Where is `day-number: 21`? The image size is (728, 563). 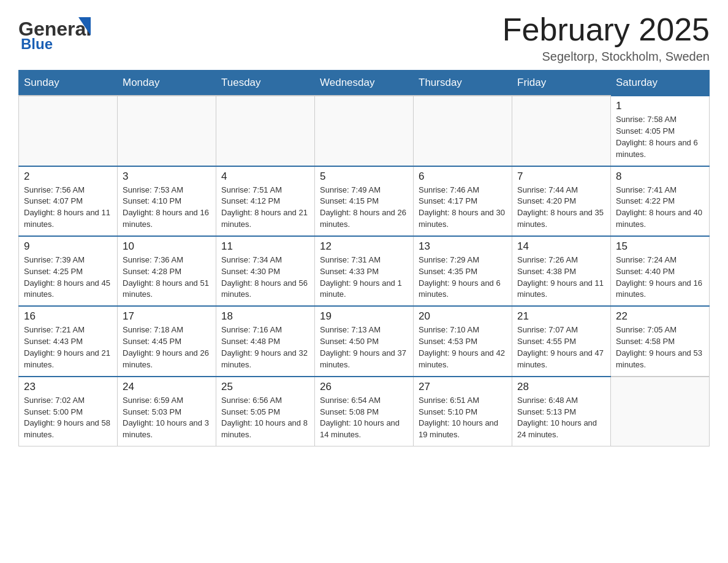
day-number: 21 is located at coordinates (561, 316).